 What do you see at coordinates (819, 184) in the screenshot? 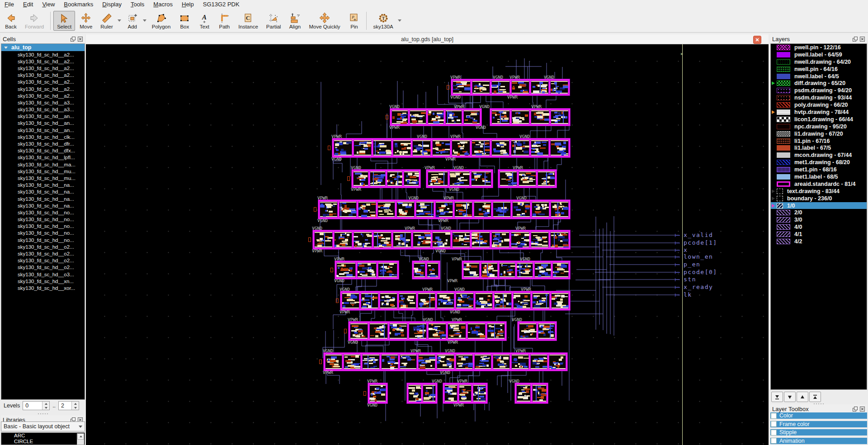
I see `layer-row: areaid.standardc - 81/4` at bounding box center [819, 184].